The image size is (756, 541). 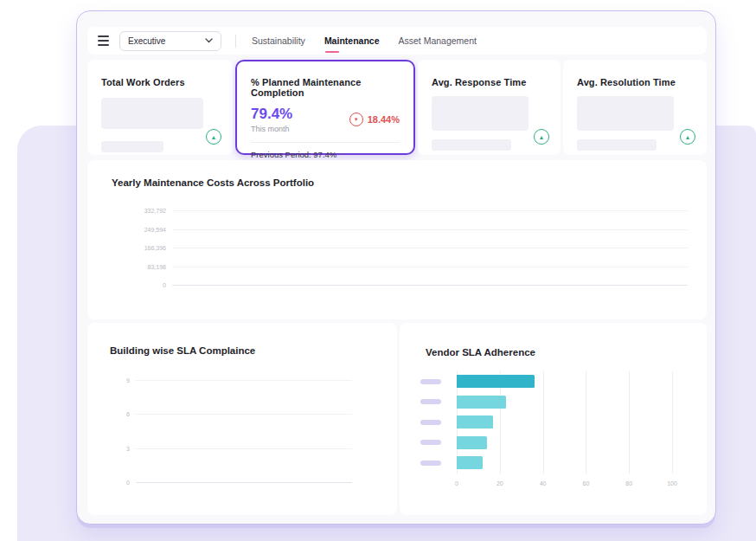 What do you see at coordinates (384, 119) in the screenshot?
I see `kpi-delta-value: 18.44%` at bounding box center [384, 119].